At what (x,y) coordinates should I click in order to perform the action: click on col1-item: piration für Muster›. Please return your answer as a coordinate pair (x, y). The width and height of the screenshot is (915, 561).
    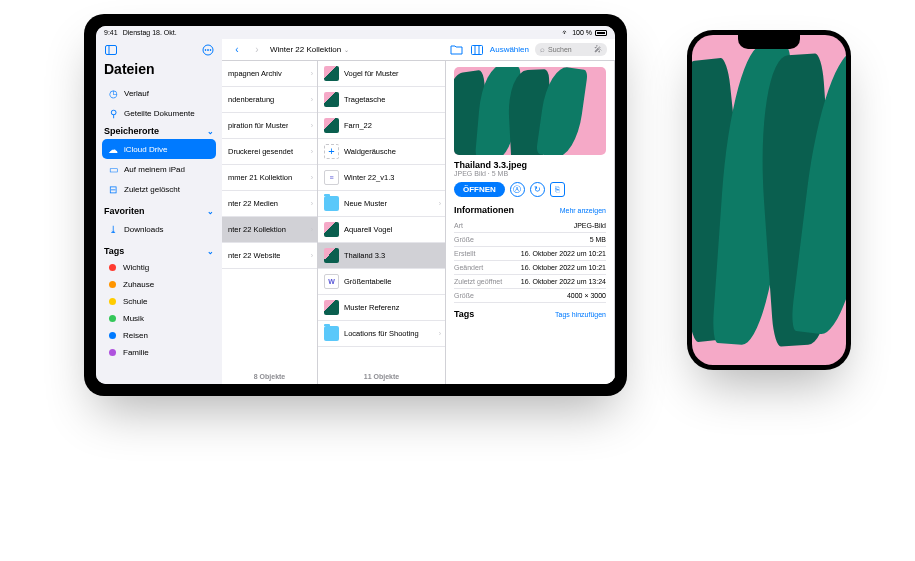
    Looking at the image, I should click on (270, 126).